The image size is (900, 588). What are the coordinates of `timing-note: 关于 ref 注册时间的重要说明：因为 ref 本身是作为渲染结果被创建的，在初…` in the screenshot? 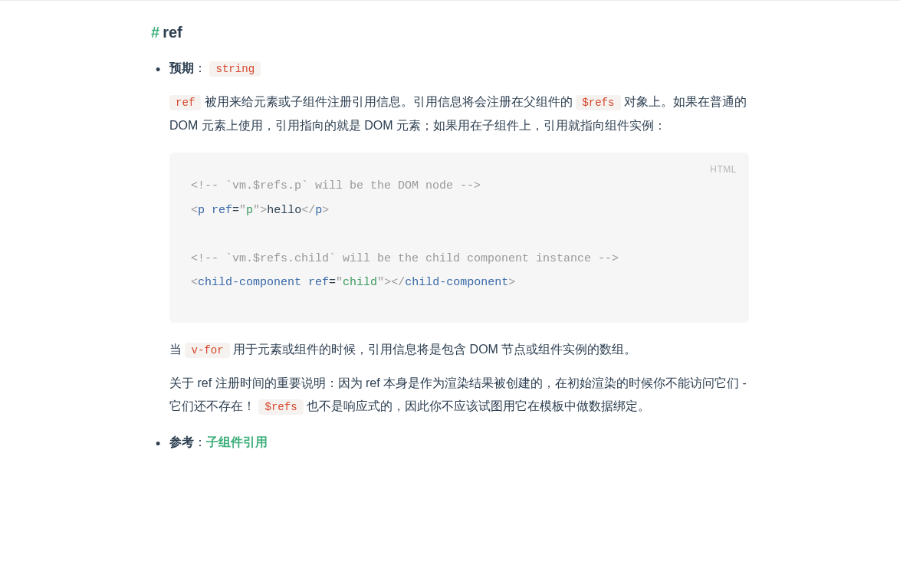 It's located at (459, 396).